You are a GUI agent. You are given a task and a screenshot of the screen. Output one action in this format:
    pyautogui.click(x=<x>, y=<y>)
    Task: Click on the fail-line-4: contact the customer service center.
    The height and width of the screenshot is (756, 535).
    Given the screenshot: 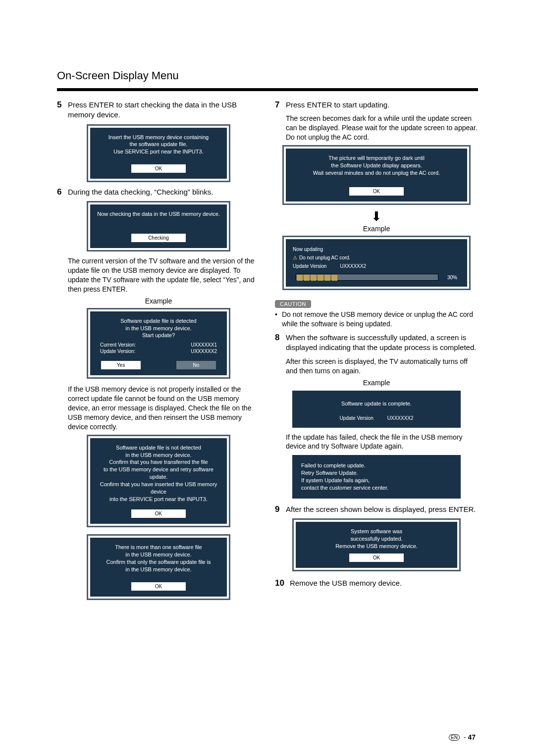 What is the action you would take?
    pyautogui.click(x=376, y=488)
    